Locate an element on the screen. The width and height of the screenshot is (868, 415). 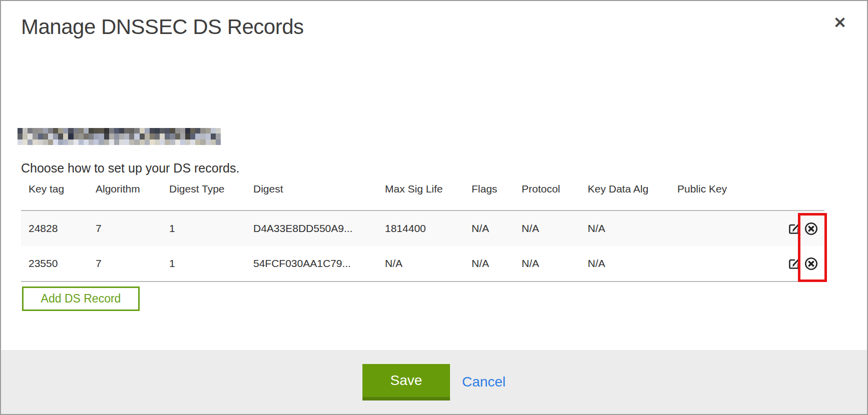
column-header-max-sig-life: Max Sig Life is located at coordinates (420, 194).